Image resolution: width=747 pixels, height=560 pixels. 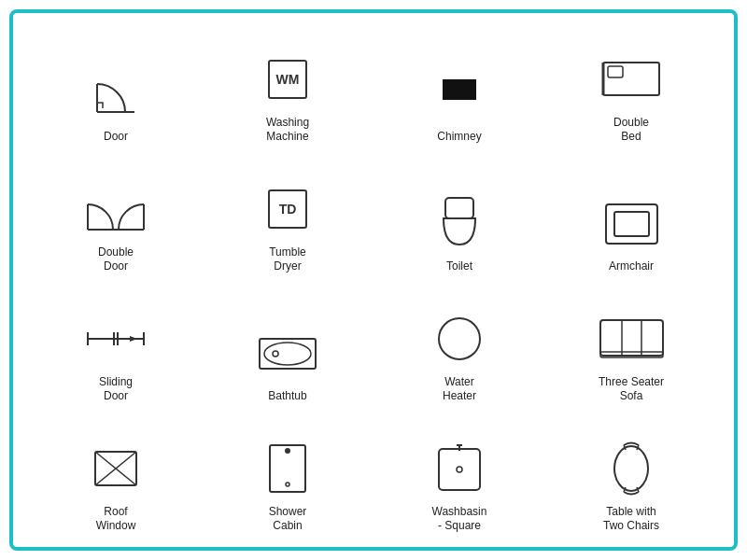 I want to click on water-heater-label: WaterHeater, so click(x=459, y=390).